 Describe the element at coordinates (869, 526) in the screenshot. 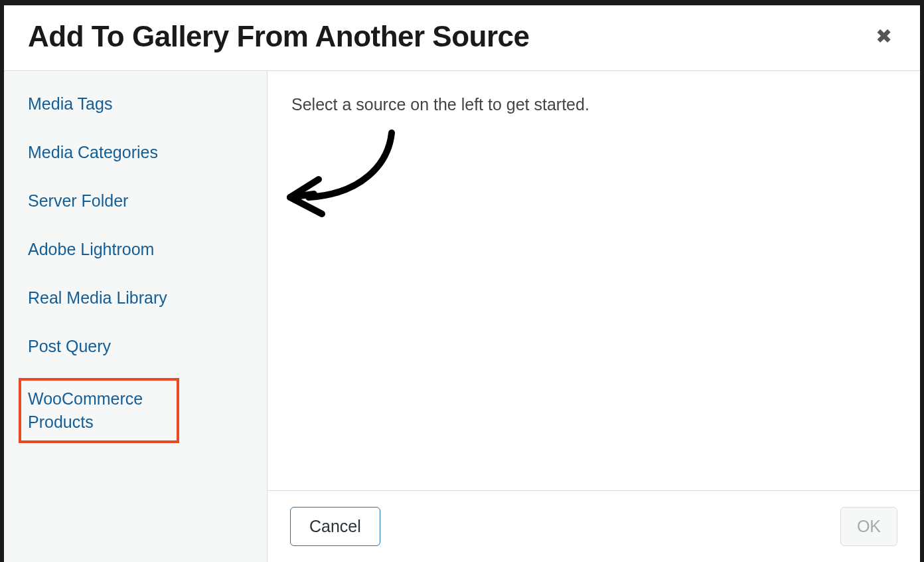

I see `ok-button: OK` at that location.